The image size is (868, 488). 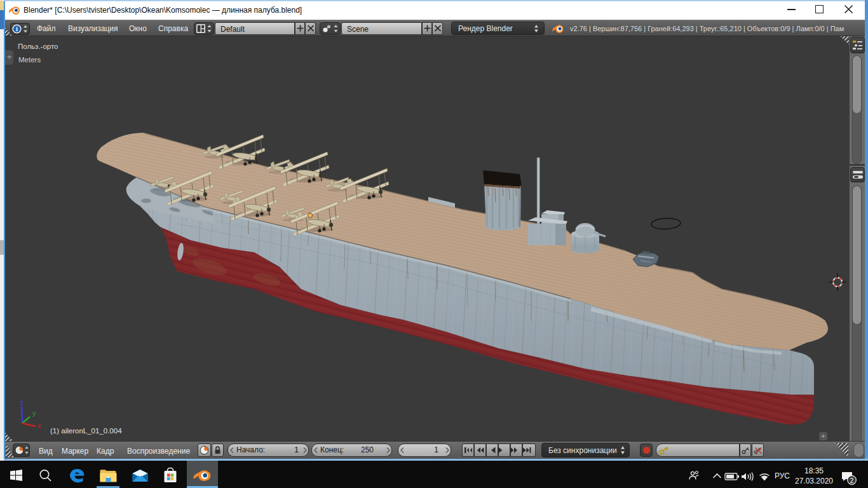 What do you see at coordinates (34, 413) in the screenshot?
I see `svg-text: y` at bounding box center [34, 413].